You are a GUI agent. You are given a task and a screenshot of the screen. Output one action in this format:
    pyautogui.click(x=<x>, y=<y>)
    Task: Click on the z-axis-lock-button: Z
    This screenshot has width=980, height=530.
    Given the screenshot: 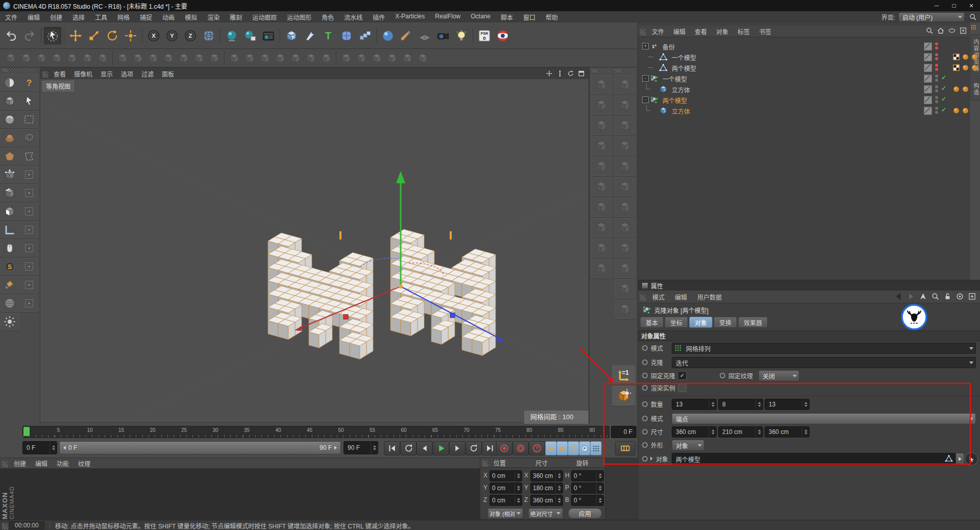 What is the action you would take?
    pyautogui.click(x=190, y=36)
    